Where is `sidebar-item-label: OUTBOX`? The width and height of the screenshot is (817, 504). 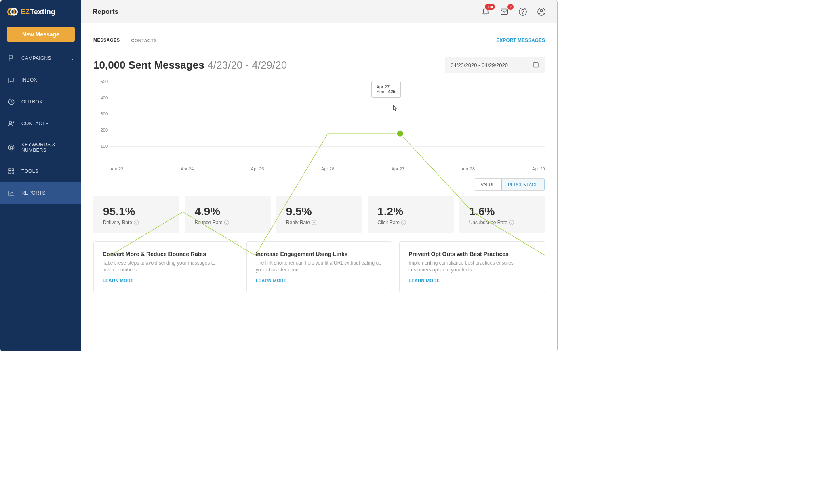 sidebar-item-label: OUTBOX is located at coordinates (32, 102).